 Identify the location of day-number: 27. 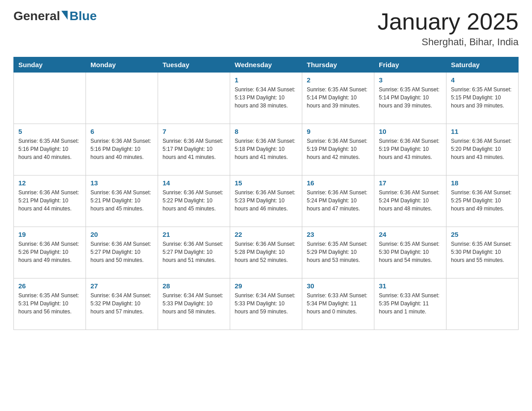
(122, 286).